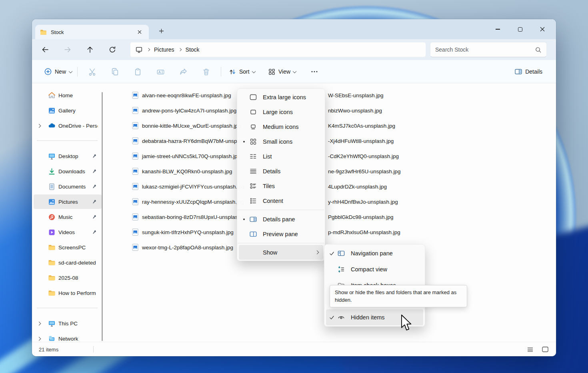 The height and width of the screenshot is (373, 588). Describe the element at coordinates (191, 217) in the screenshot. I see `file-row: sebastian-boring-8zD7rs8UpxU-unsplash.jp…` at that location.